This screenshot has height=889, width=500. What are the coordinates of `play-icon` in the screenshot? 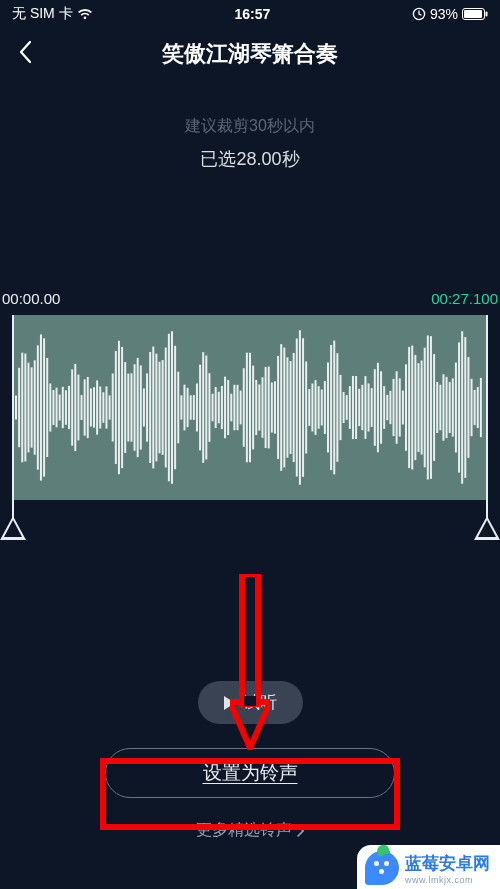 It's located at (230, 703).